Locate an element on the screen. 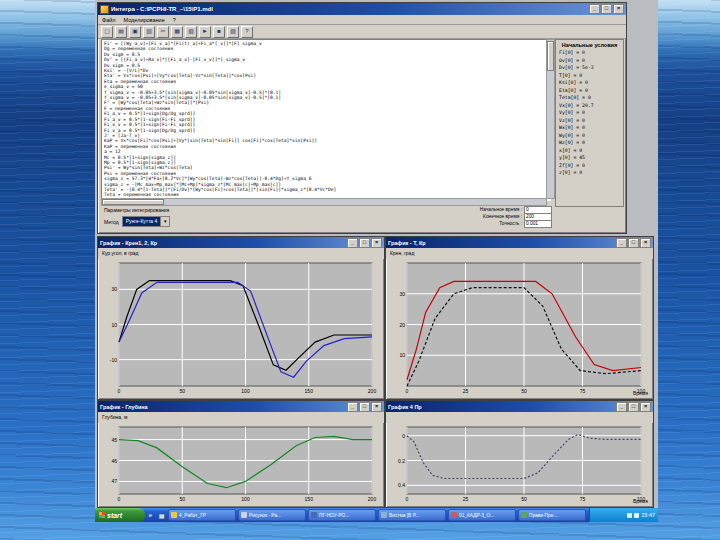 The width and height of the screenshot is (720, 540). chart1-y-axis-label: Кур.угол, в град is located at coordinates (241, 254).